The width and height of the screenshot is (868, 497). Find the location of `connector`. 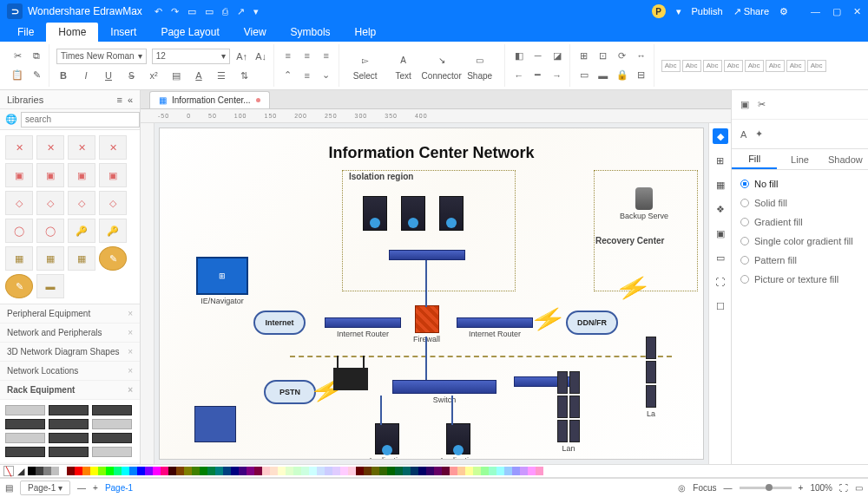

connector is located at coordinates (426, 284).